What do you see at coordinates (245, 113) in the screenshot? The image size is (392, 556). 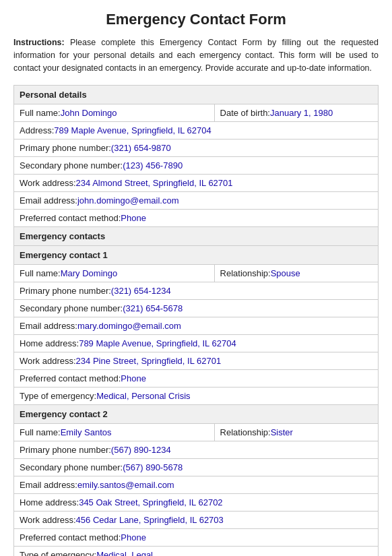 I see `personal-dob-label: Date of birth:` at bounding box center [245, 113].